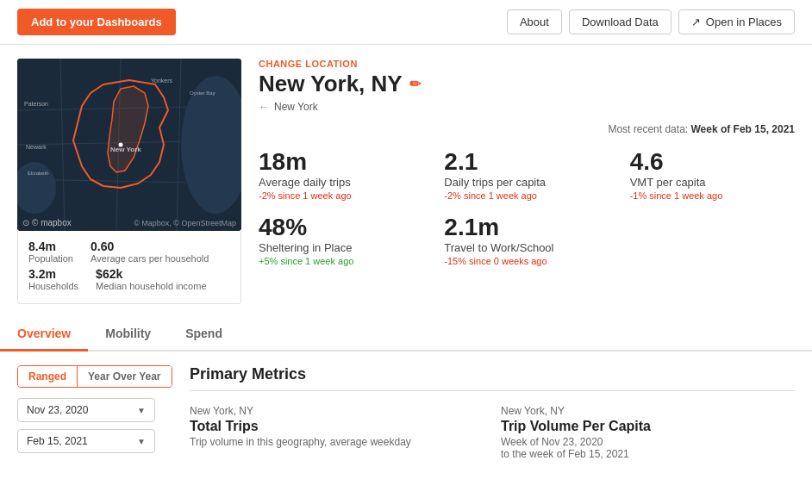 This screenshot has width=812, height=504. What do you see at coordinates (128, 334) in the screenshot?
I see `tab-mobility: Mobility` at bounding box center [128, 334].